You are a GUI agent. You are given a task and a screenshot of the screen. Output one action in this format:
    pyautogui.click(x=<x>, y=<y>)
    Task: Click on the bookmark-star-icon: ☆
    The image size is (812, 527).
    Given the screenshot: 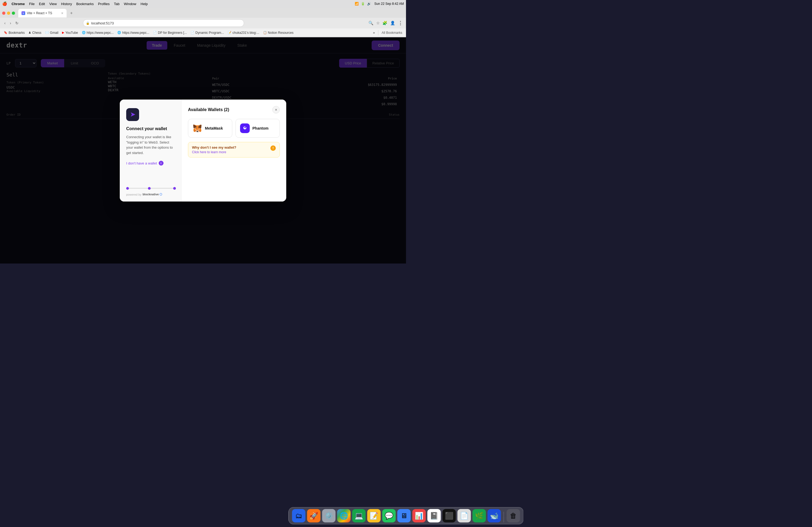 What is the action you would take?
    pyautogui.click(x=378, y=23)
    